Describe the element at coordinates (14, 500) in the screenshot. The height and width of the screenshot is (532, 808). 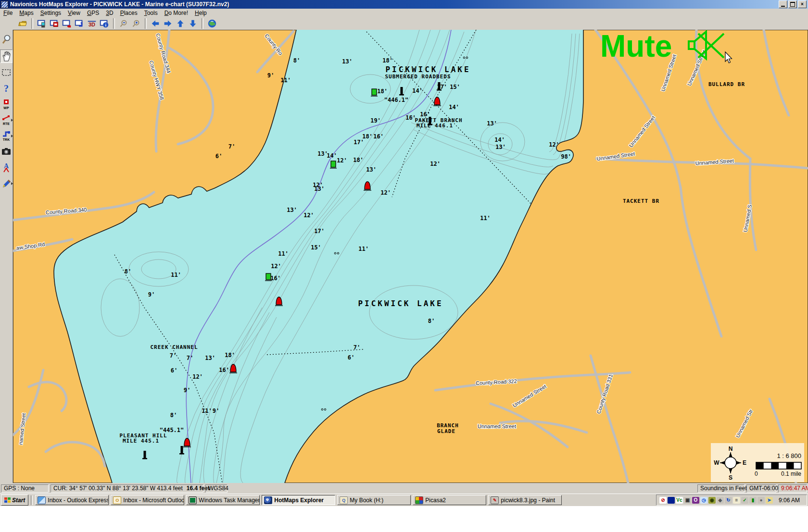
I see `start-button: Start` at that location.